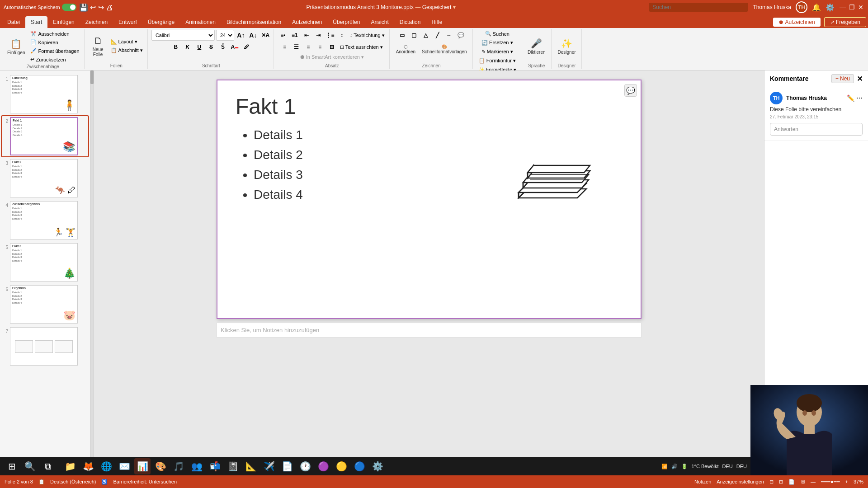 The height and width of the screenshot is (488, 868). What do you see at coordinates (665, 466) in the screenshot?
I see `tray-network: 📶` at bounding box center [665, 466].